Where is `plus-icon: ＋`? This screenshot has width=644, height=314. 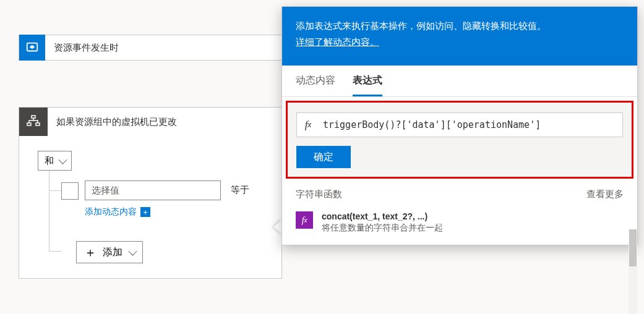
plus-icon: ＋ is located at coordinates (90, 252).